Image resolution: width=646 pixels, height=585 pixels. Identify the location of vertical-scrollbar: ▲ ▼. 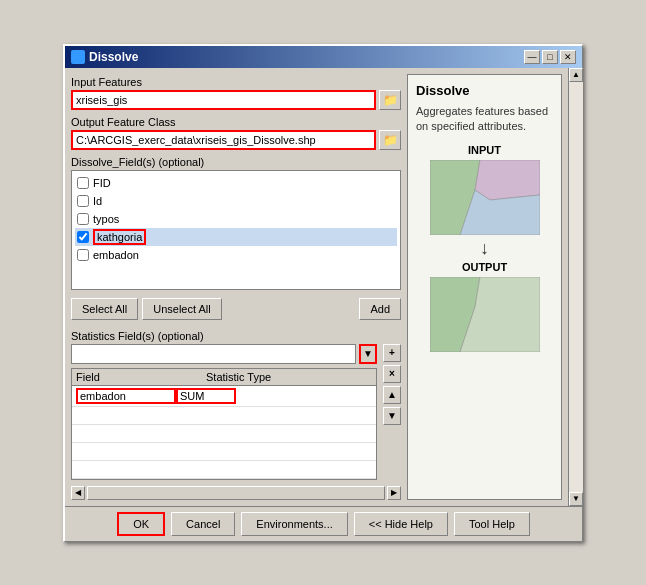
(575, 287).